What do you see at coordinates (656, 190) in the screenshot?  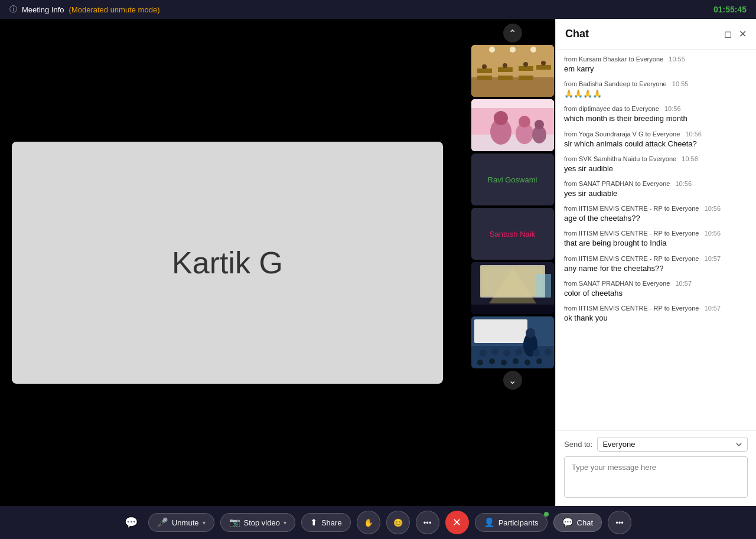 I see `chat-message: from SANAT PRADHAN to Everyone 10:56 yes…` at bounding box center [656, 190].